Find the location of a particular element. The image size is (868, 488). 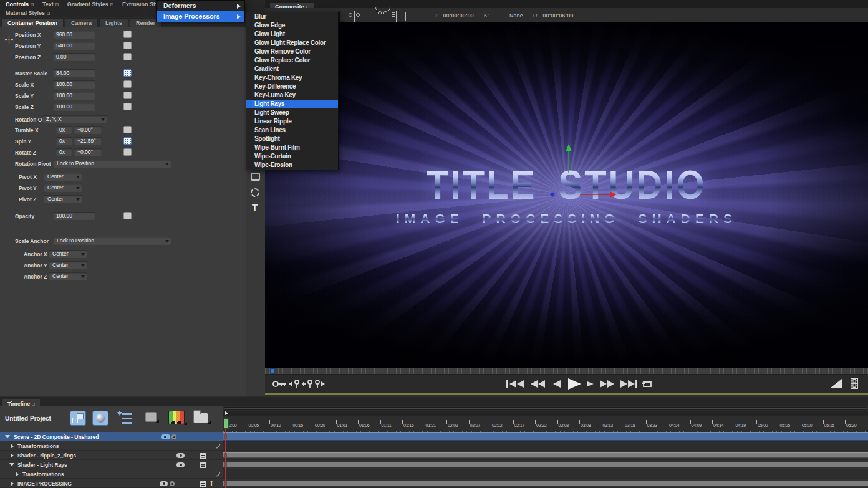

go-to-start-button is located at coordinates (515, 384).